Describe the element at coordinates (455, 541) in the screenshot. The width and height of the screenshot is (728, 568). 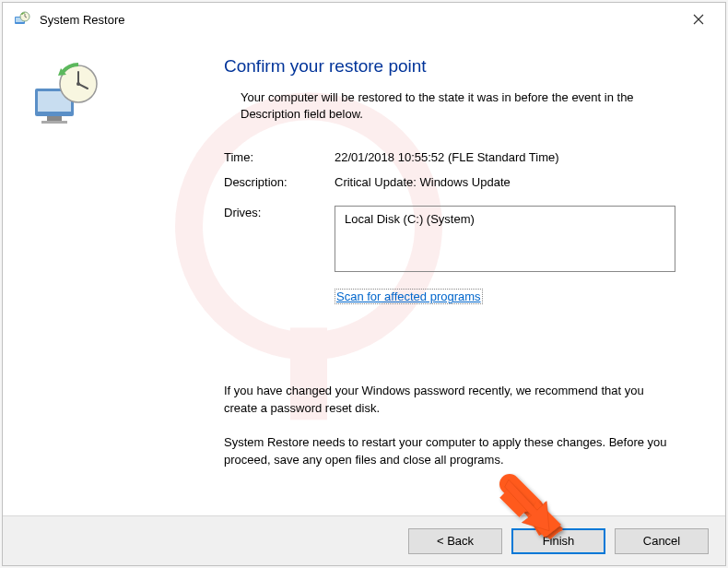
I see `back-button: < Back` at that location.